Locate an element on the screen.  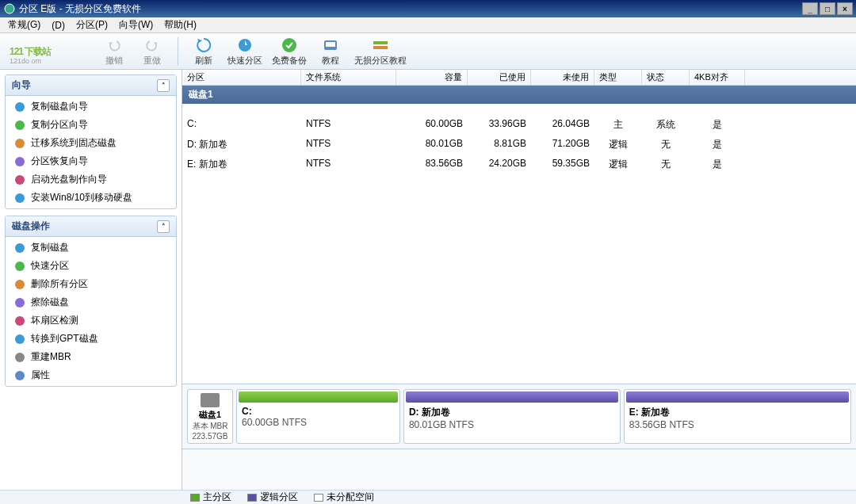
partition-box: C: 60.00GB NTFS is located at coordinates (319, 417).